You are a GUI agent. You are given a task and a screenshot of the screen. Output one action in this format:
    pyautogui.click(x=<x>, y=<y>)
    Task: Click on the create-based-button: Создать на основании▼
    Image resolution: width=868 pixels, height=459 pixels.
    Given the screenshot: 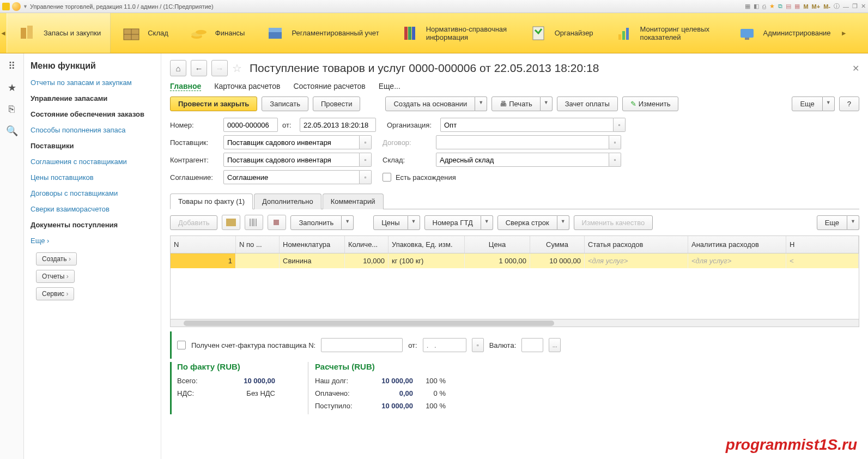 What is the action you would take?
    pyautogui.click(x=436, y=104)
    